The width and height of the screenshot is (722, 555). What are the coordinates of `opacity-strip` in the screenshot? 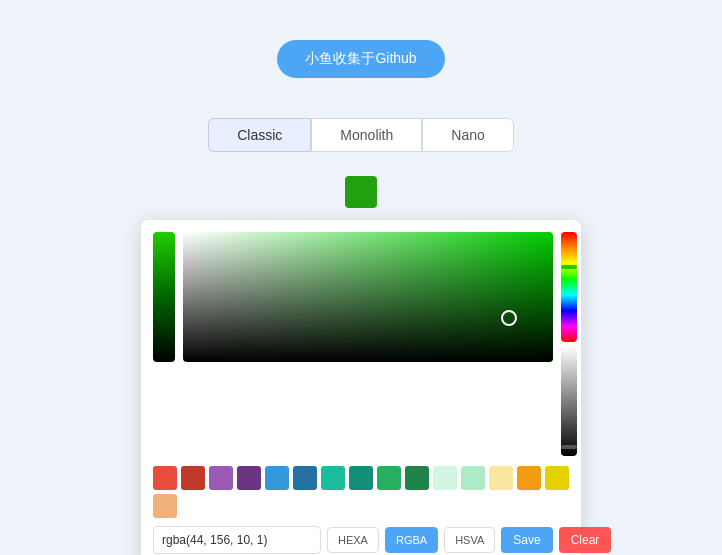 It's located at (569, 401).